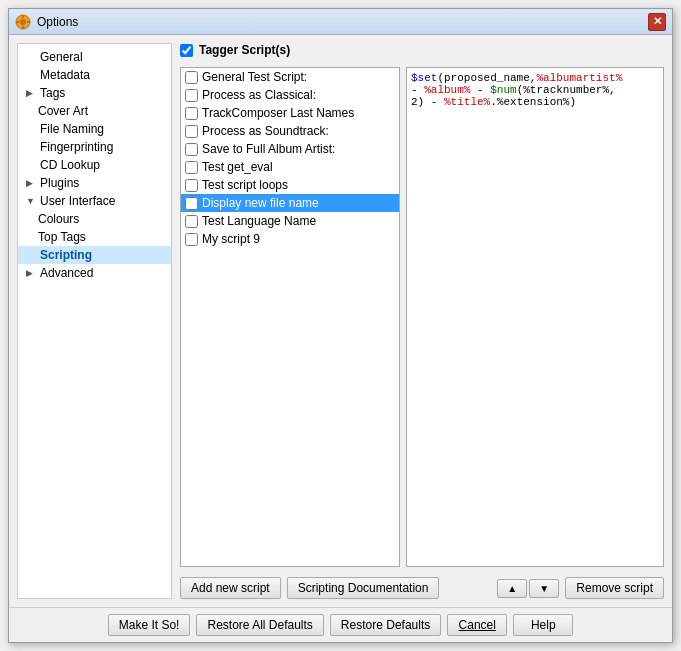  What do you see at coordinates (572, 102) in the screenshot?
I see `editor-close: )` at bounding box center [572, 102].